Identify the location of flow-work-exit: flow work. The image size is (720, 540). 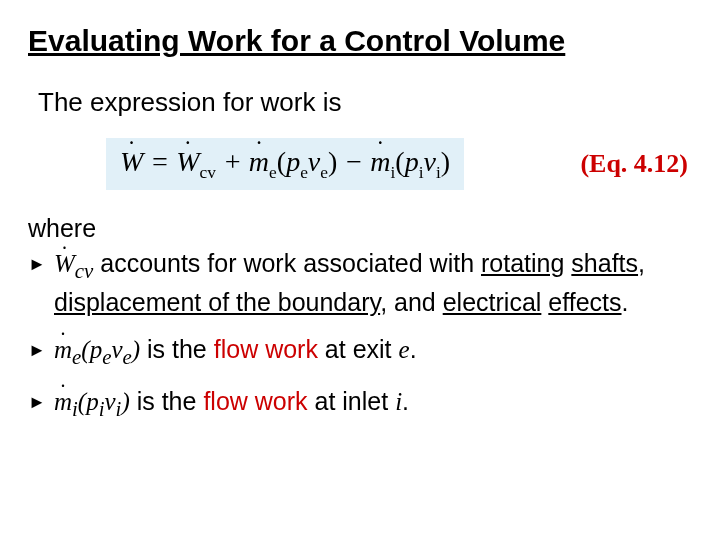
(266, 349).